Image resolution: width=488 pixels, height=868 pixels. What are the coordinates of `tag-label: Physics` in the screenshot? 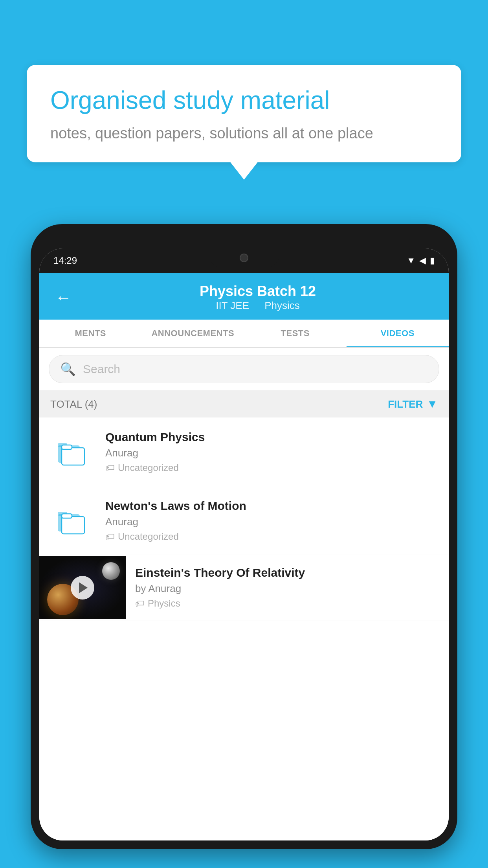 It's located at (164, 603).